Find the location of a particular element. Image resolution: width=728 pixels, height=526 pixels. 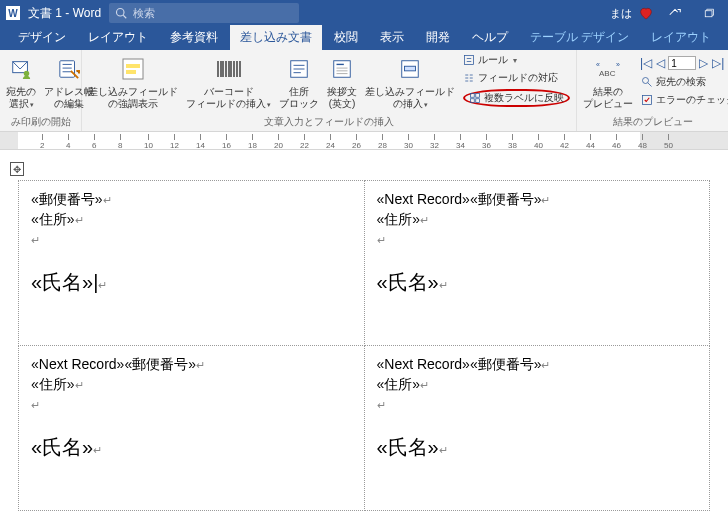

tab-design: デザイン is located at coordinates (42, 38).